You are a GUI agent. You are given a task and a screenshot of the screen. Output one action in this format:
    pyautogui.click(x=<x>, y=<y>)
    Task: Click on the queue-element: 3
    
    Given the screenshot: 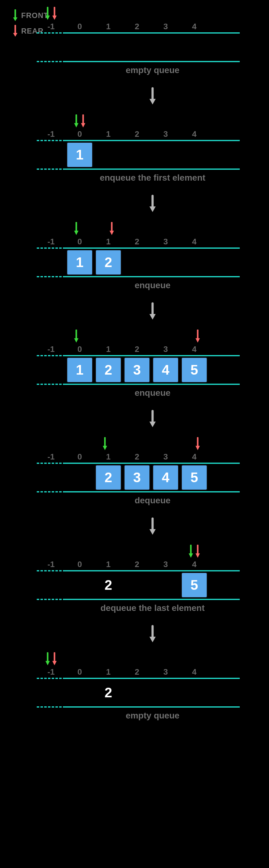 What is the action you would take?
    pyautogui.click(x=137, y=370)
    